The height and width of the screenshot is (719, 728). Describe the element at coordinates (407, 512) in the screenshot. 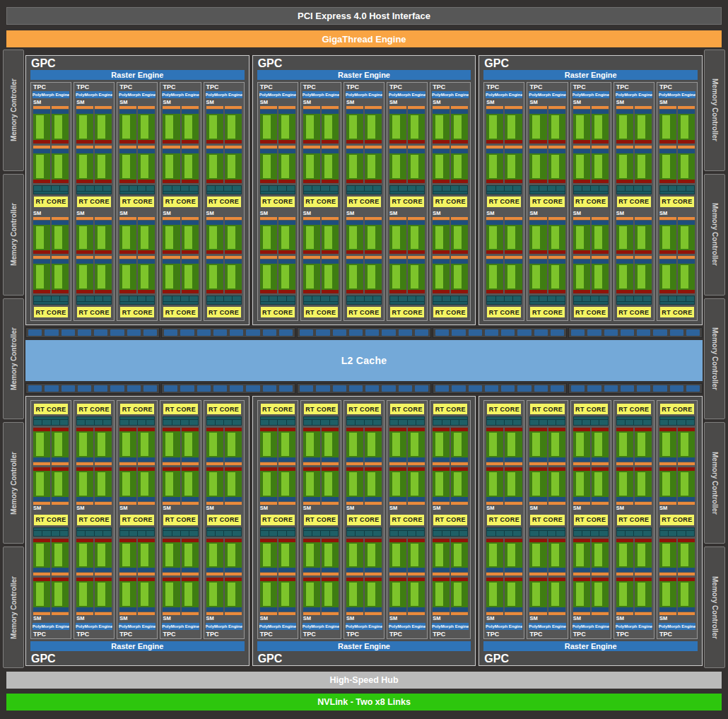

I see `sm-stack: SMRT CORESMRT CORE` at that location.